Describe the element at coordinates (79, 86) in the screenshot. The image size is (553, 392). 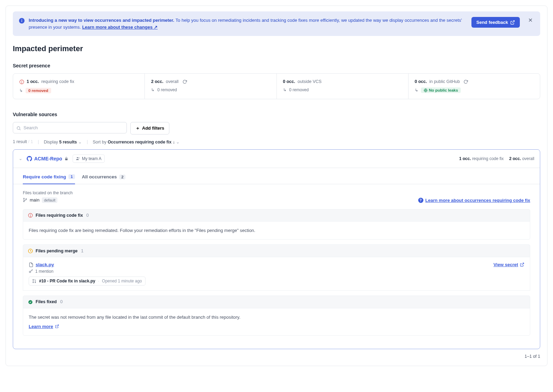
I see `presence-card-code-fix: 1 occ. requiring code fix ↳ 0 removed` at that location.